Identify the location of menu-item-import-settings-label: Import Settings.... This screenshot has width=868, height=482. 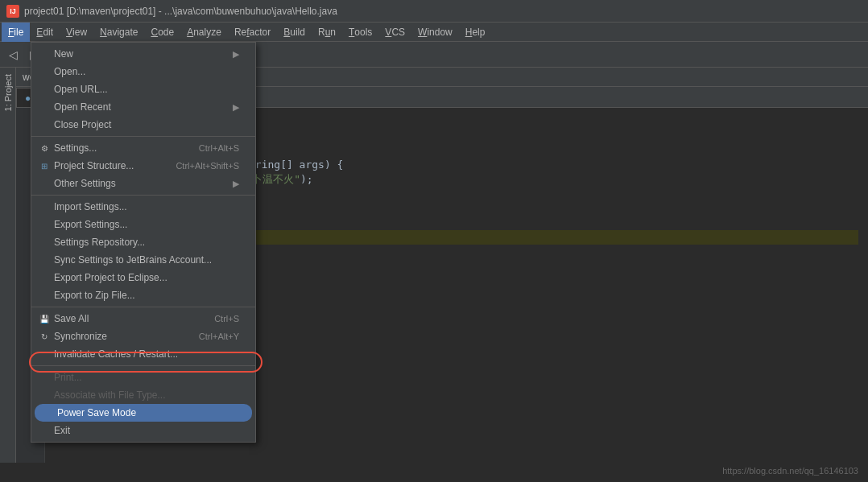
(90, 207).